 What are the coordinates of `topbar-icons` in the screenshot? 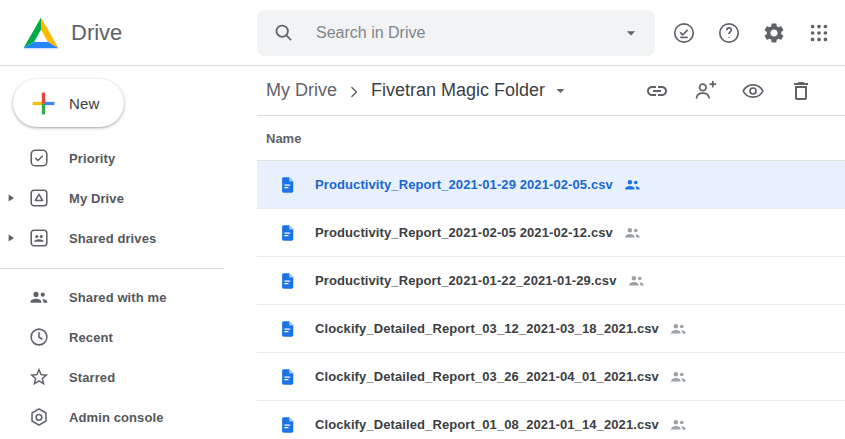 It's located at (754, 33).